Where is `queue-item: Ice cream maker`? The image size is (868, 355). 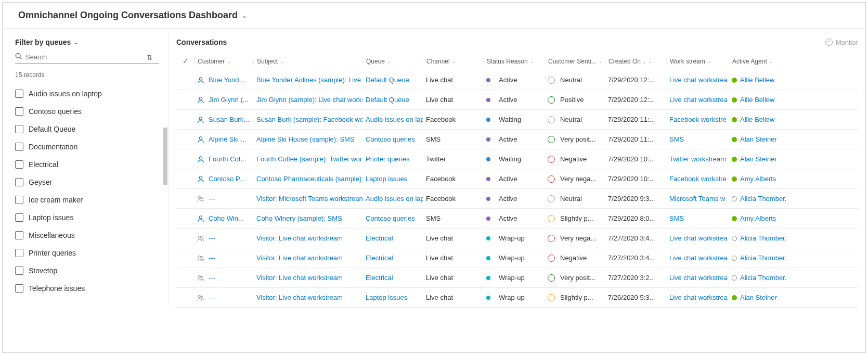 queue-item: Ice cream maker is located at coordinates (89, 200).